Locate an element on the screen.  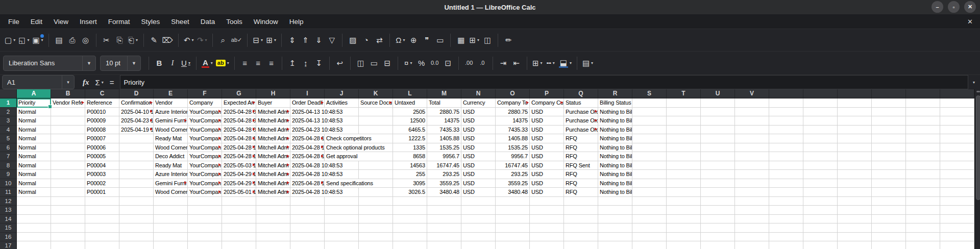
row-header-4: 4 is located at coordinates (8, 130).